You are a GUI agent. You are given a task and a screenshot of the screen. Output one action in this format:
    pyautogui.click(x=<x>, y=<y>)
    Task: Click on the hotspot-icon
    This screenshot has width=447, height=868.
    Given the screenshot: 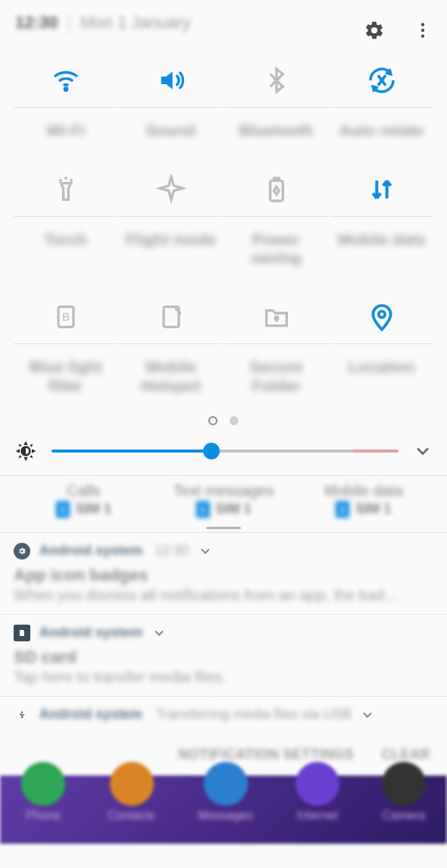 What is the action you would take?
    pyautogui.click(x=171, y=317)
    